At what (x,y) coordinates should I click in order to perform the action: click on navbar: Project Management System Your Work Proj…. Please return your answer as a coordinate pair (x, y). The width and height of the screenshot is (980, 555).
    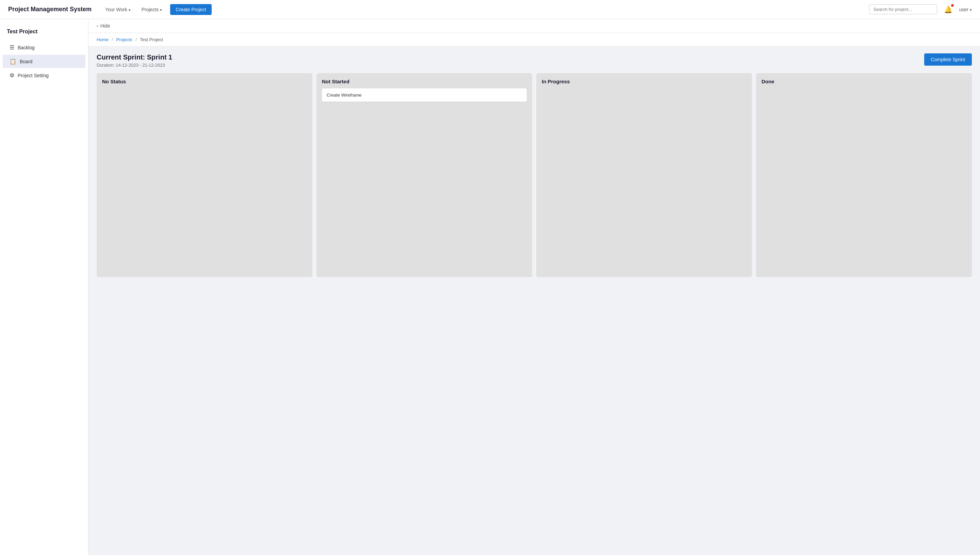
    Looking at the image, I should click on (490, 10).